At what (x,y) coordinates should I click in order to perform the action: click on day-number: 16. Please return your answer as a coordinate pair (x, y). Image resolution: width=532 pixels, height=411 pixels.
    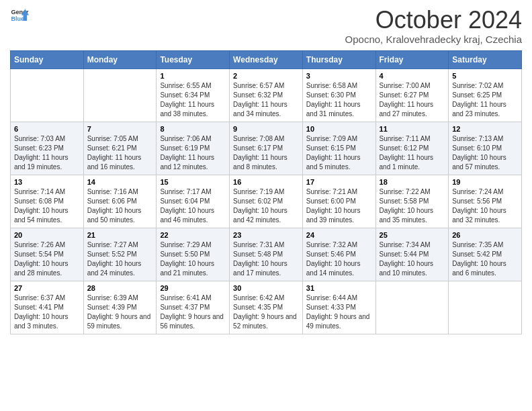
    Looking at the image, I should click on (266, 182).